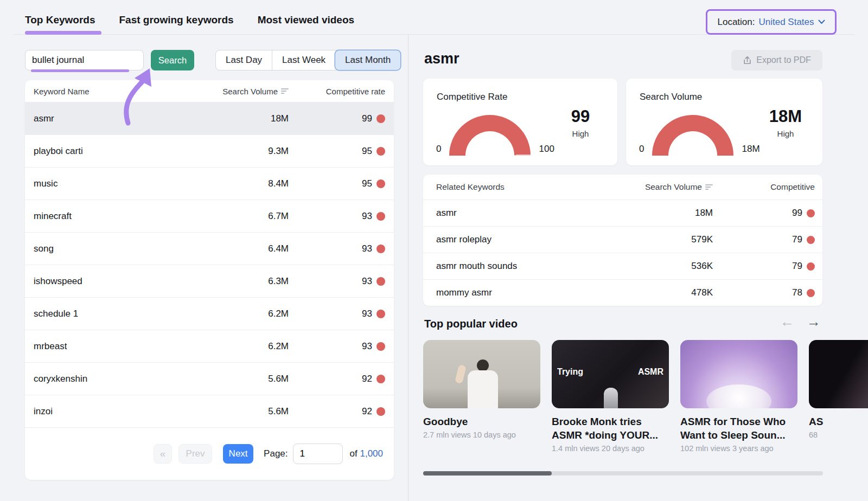 This screenshot has height=501, width=868. Describe the element at coordinates (195, 454) in the screenshot. I see `prev-page-button: Prev` at that location.